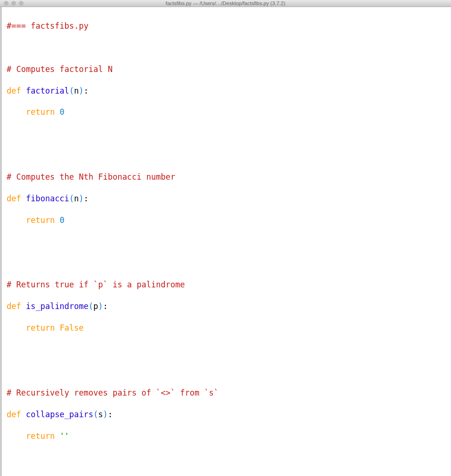 Image resolution: width=451 pixels, height=476 pixels. I want to click on func-name: is_palindrome, so click(57, 306).